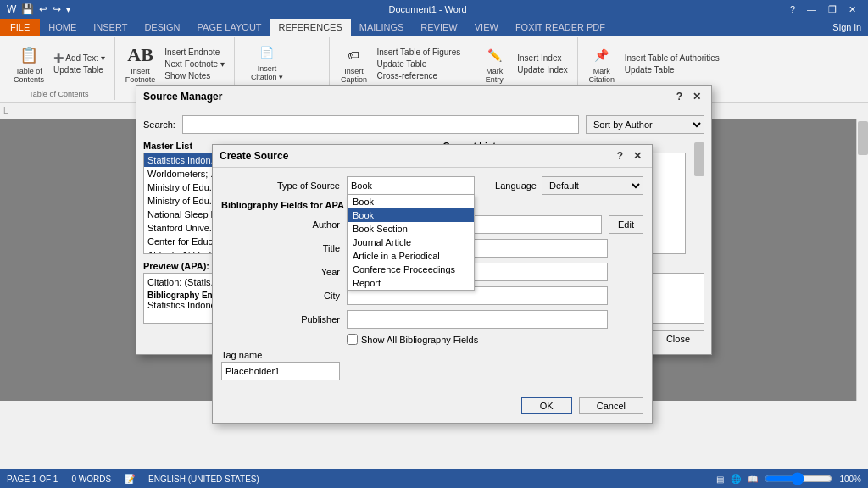  Describe the element at coordinates (611, 406) in the screenshot. I see `cancel-btn: Cancel` at that location.